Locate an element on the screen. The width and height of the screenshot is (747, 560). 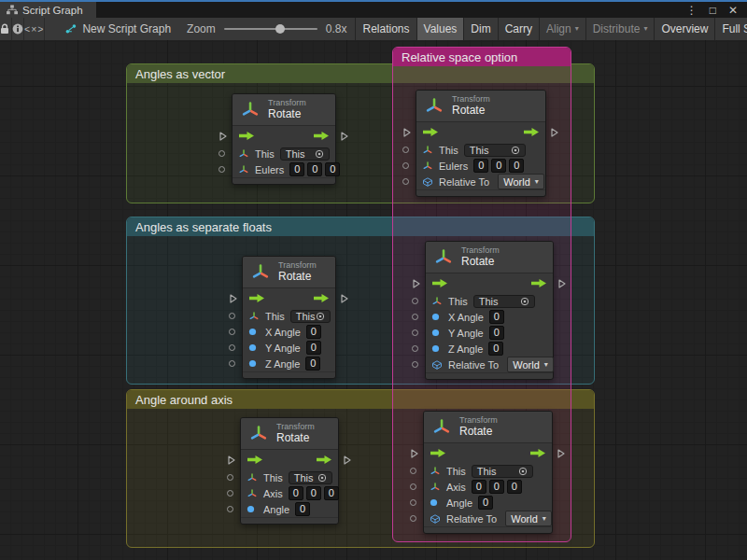
node-rotate-vector-plain: TransformRotateThisThisEulers000 is located at coordinates (284, 139).